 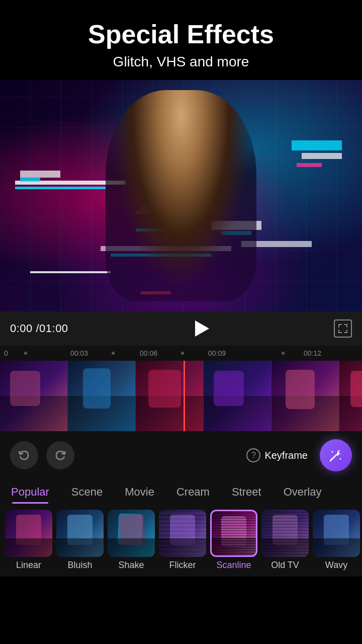 I want to click on tab-movie: Movie, so click(x=140, y=492).